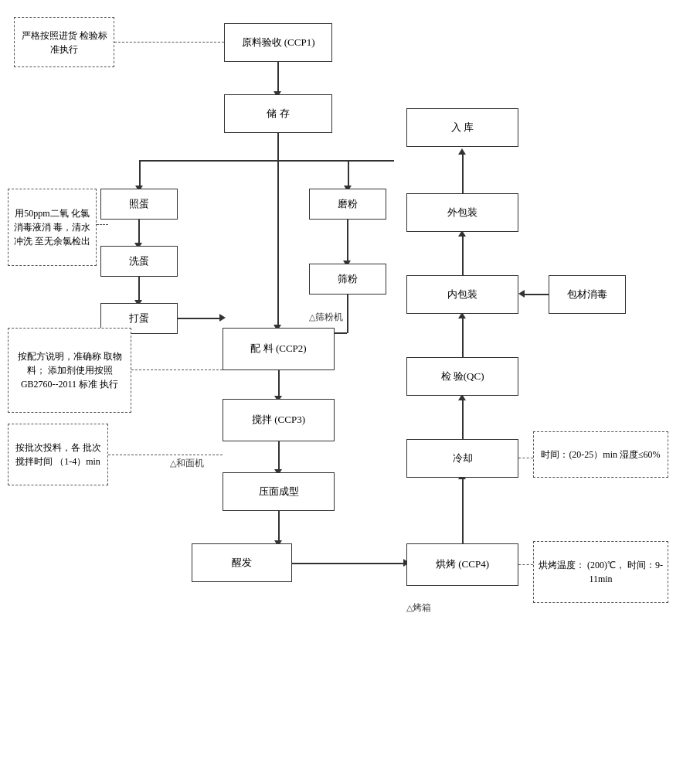 Image resolution: width=700 pixels, height=773 pixels. I want to click on box-sieve: 筛粉, so click(348, 279).